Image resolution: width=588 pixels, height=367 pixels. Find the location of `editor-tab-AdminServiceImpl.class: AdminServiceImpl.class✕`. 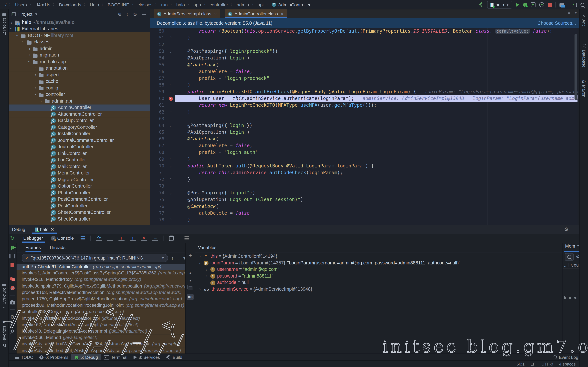

editor-tab-AdminServiceImpl.class: AdminServiceImpl.class✕ is located at coordinates (187, 14).